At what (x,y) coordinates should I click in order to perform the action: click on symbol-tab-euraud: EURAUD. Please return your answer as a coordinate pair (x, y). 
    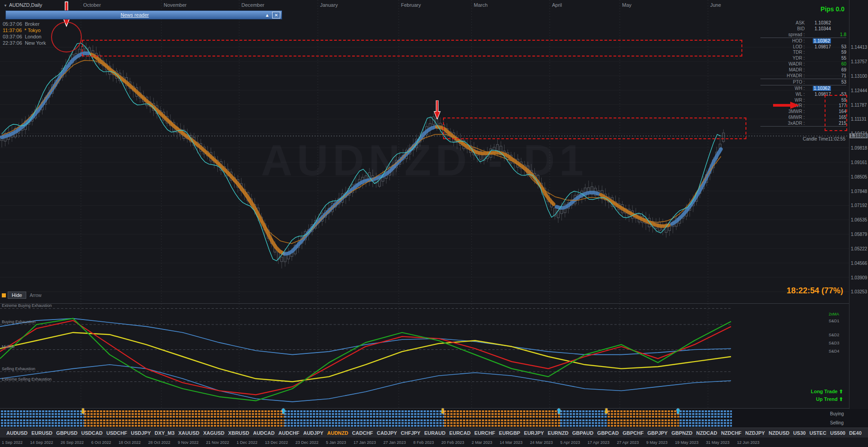
    Looking at the image, I should click on (435, 433).